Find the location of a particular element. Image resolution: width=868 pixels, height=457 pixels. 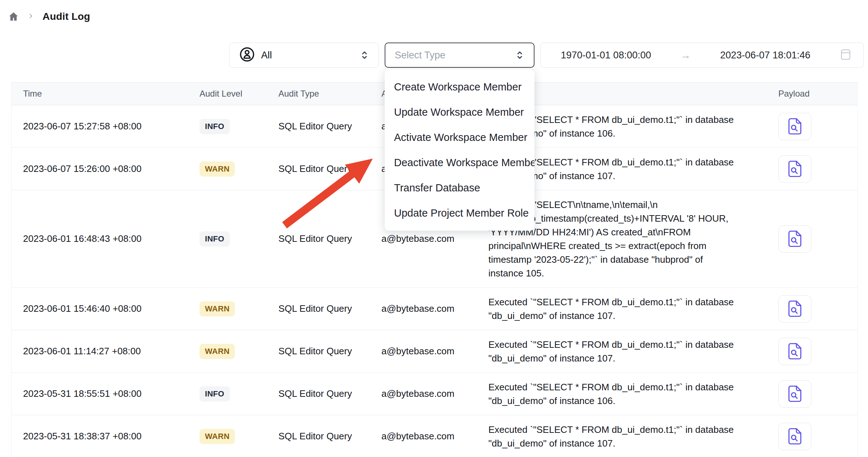

type-filter-placeholder: Select Type is located at coordinates (420, 56).